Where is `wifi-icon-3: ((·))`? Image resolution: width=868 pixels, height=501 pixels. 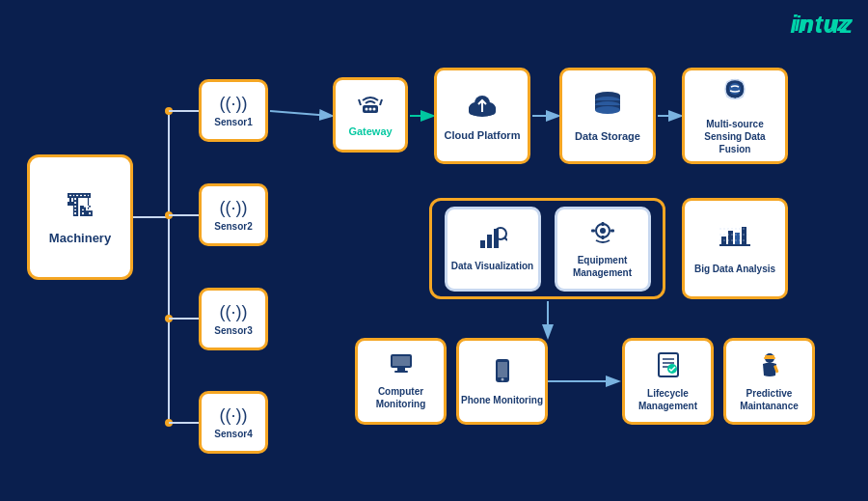 wifi-icon-3: ((·)) is located at coordinates (233, 313).